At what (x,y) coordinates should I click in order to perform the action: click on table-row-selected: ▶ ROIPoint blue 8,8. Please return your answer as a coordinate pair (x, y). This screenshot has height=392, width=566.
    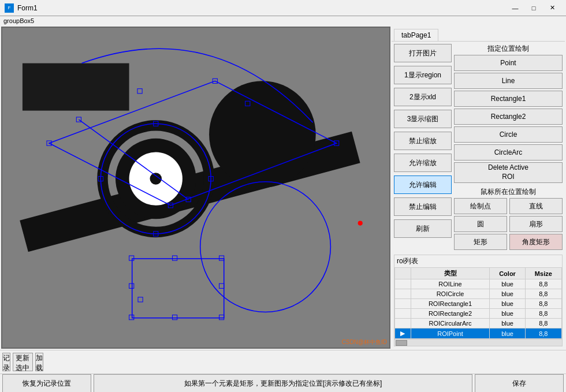
    Looking at the image, I should click on (478, 334).